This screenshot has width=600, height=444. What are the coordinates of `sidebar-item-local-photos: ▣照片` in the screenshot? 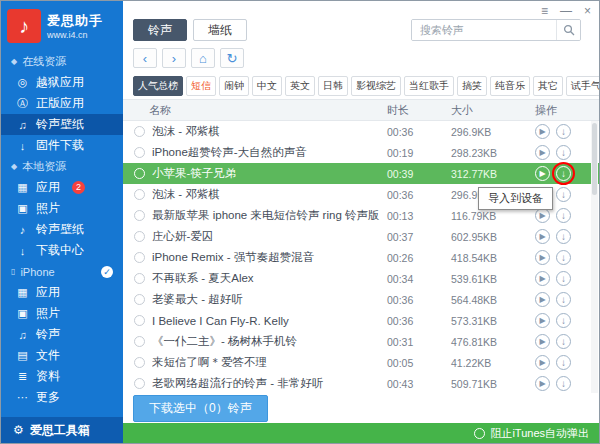 It's located at (62, 208).